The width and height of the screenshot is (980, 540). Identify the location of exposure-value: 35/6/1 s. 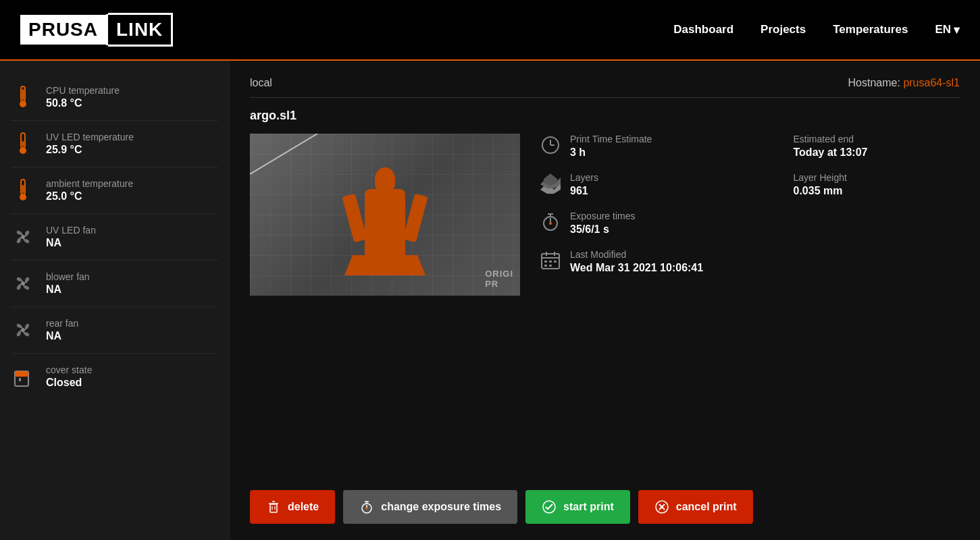
(602, 230).